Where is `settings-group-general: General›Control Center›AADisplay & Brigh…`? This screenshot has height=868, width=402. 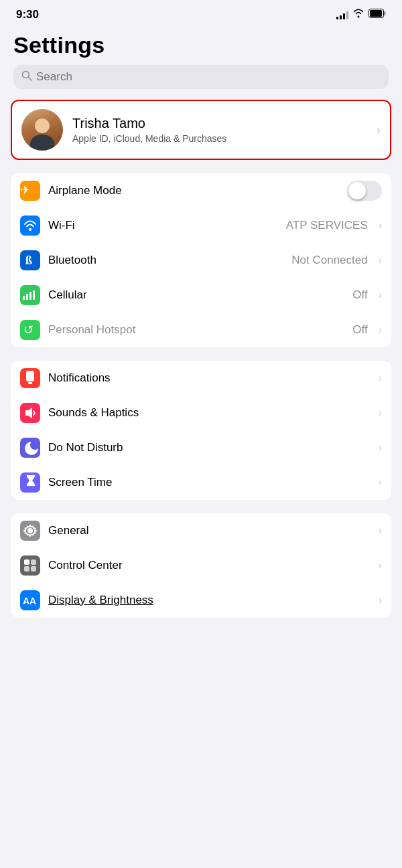
settings-group-general: General›Control Center›AADisplay & Brigh… is located at coordinates (201, 566).